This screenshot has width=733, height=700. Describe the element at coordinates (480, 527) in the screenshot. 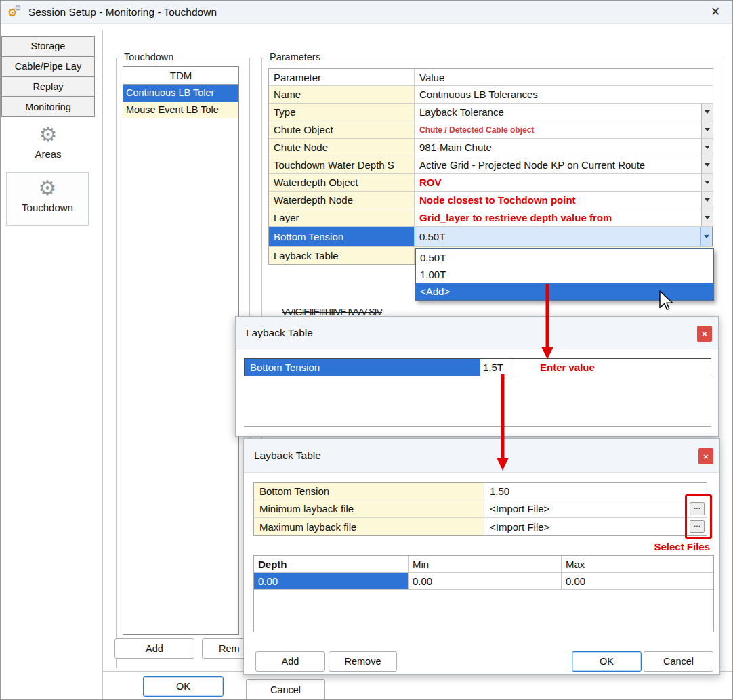

I see `row-max-layback-file: Maximum layback file <Import File> ...` at that location.